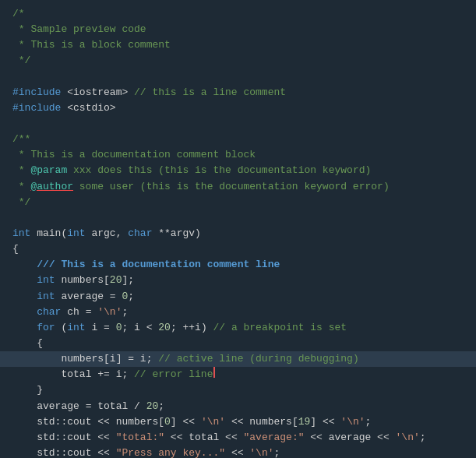  Describe the element at coordinates (153, 407) in the screenshot. I see `num-20c: 20` at that location.